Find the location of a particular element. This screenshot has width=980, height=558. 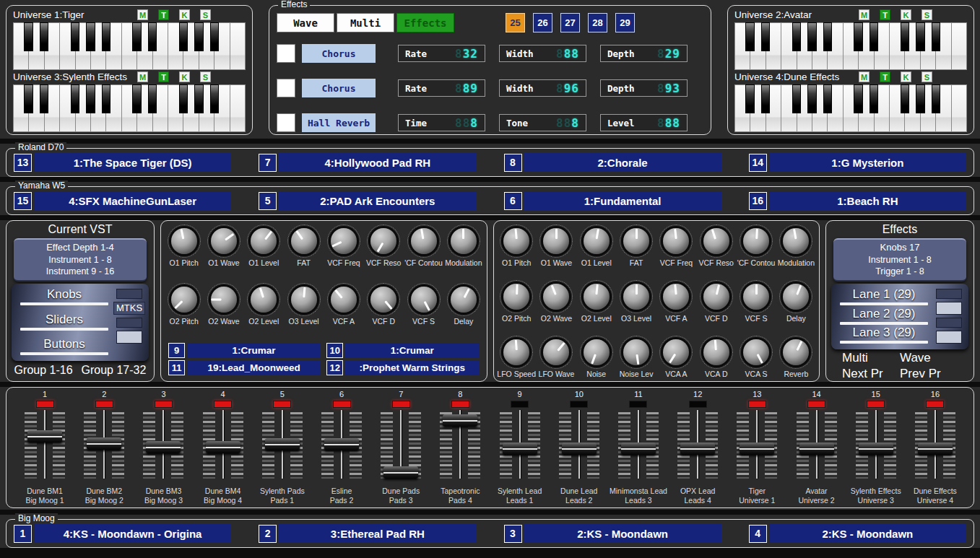

knob-delay is located at coordinates (464, 300).